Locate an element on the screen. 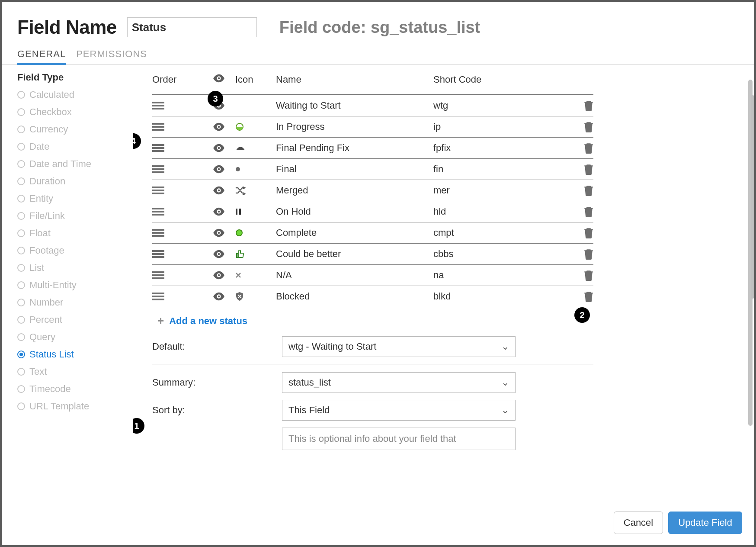 This screenshot has height=547, width=756. status-name: Waiting to Start is located at coordinates (355, 106).